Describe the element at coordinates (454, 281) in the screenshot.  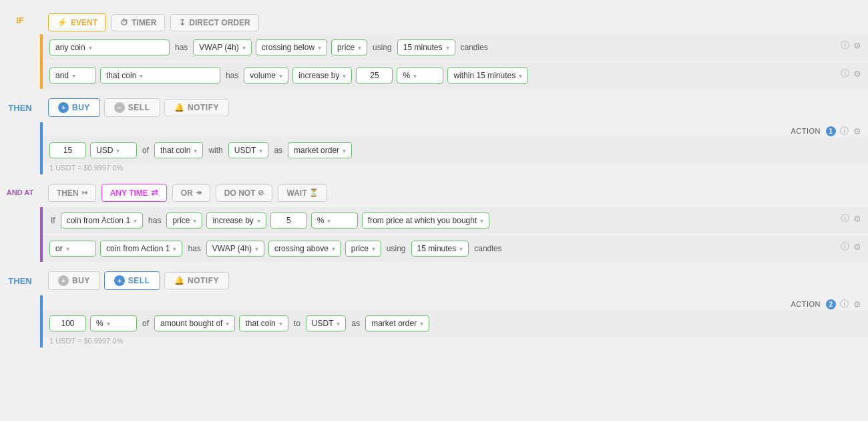
I see `then2-tab-bar: + BUY + SELL 🔔 NOTIFY` at that location.